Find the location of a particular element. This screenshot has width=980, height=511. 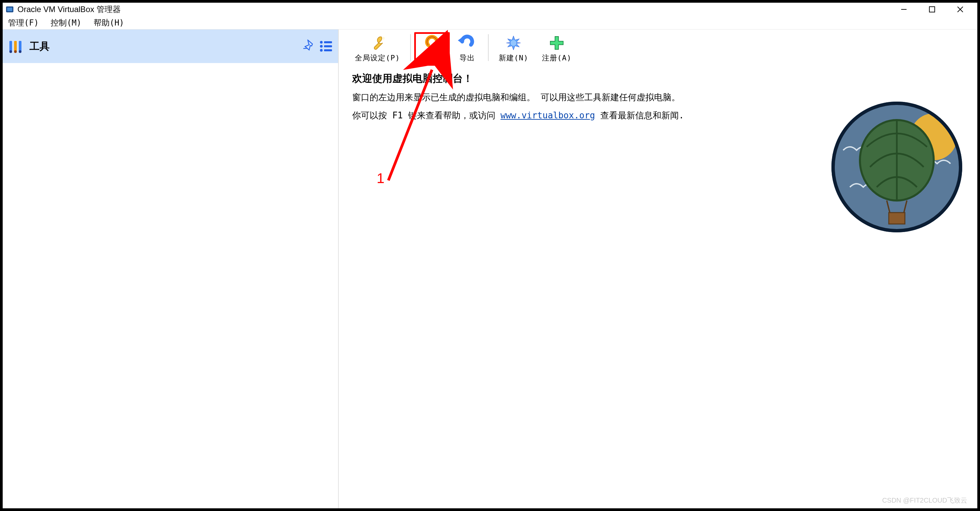

window-controls is located at coordinates (935, 9).